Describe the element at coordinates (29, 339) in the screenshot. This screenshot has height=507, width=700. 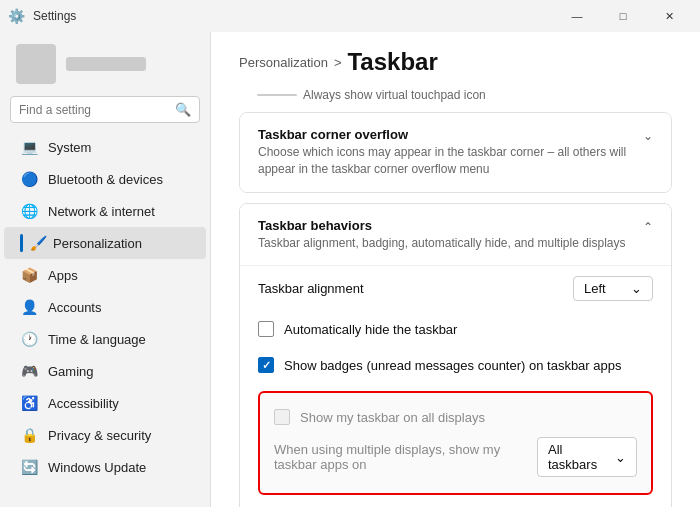
I see `time-icon: 🕐` at that location.